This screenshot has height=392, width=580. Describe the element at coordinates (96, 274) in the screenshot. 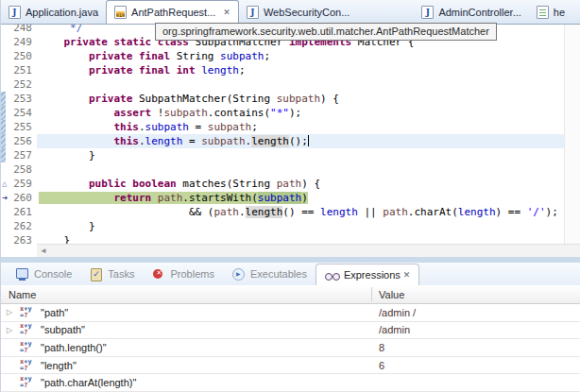

I see `tasks-icon` at that location.